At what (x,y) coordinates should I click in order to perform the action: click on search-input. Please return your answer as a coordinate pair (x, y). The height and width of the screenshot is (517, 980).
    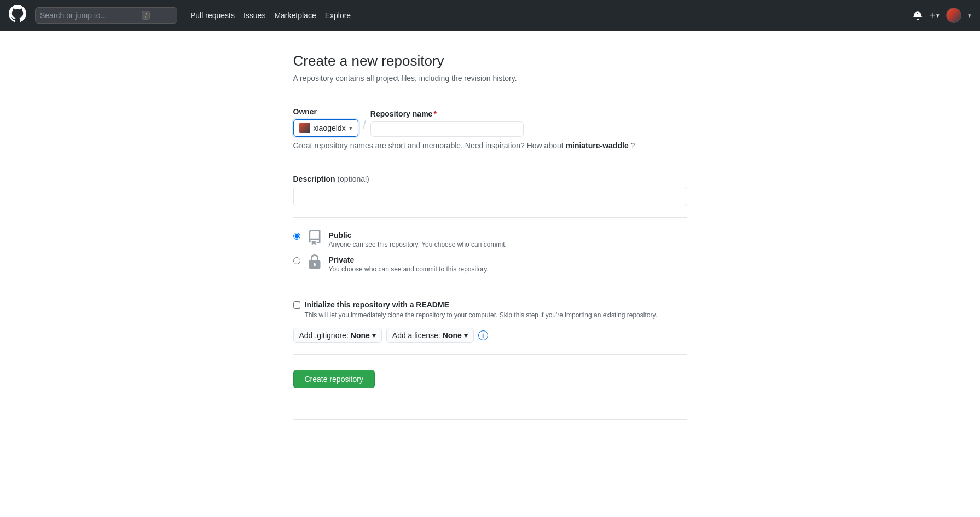
    Looking at the image, I should click on (89, 15).